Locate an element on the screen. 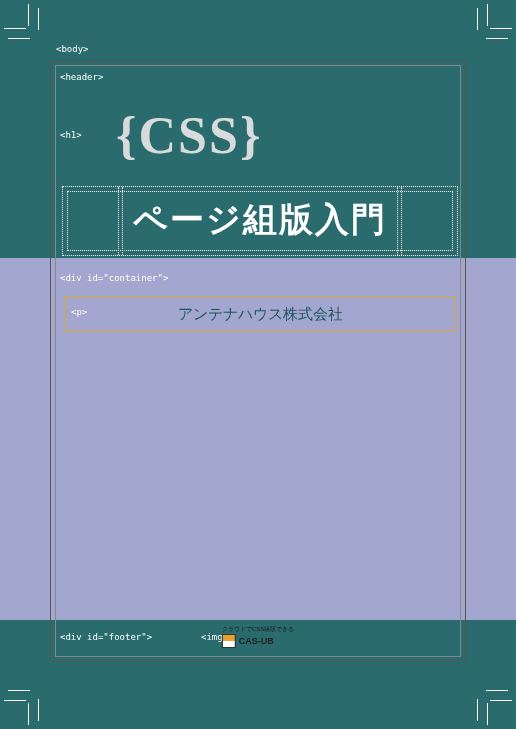 This screenshot has height=729, width=516. company-name: アンテナハウス株式会社 is located at coordinates (260, 314).